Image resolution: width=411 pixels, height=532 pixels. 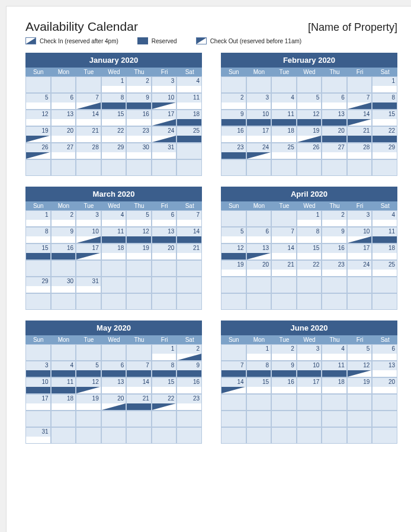 I want to click on day-number: 29, so click(x=121, y=147).